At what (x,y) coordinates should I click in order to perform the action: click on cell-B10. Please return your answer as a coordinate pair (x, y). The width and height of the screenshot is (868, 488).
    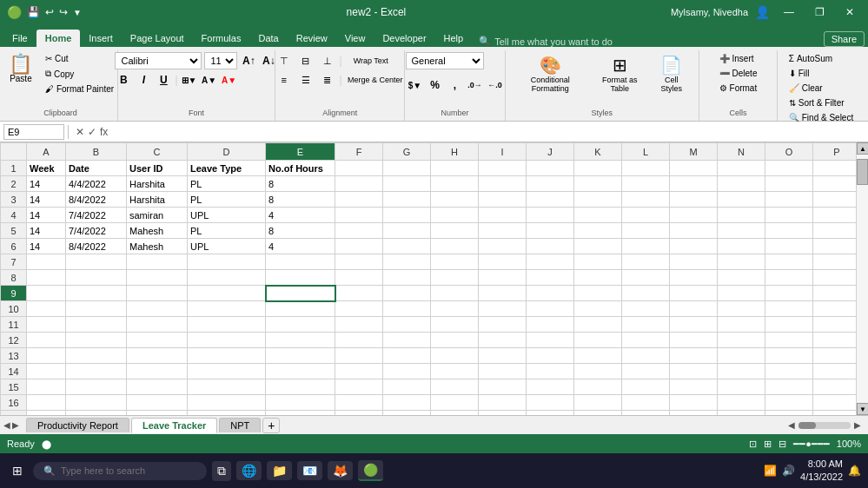
    Looking at the image, I should click on (96, 309).